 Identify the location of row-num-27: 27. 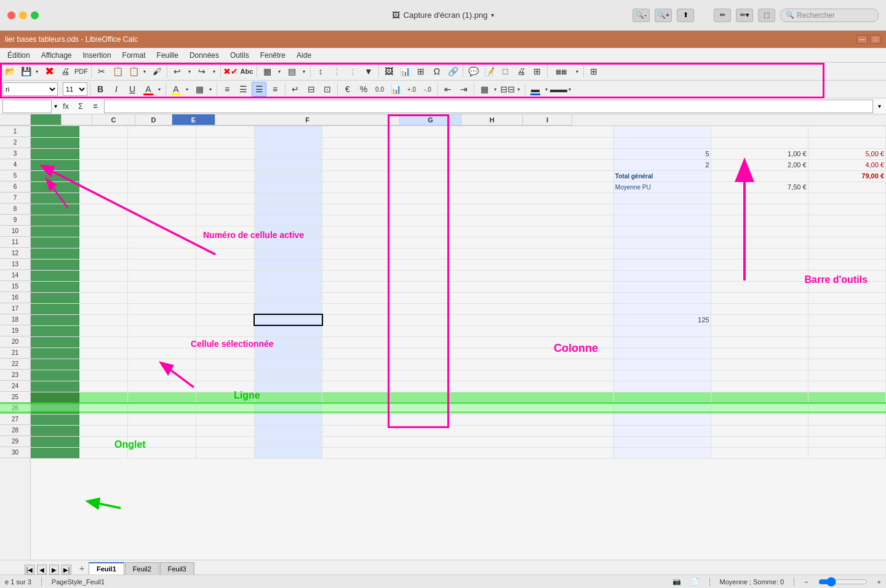
(15, 419).